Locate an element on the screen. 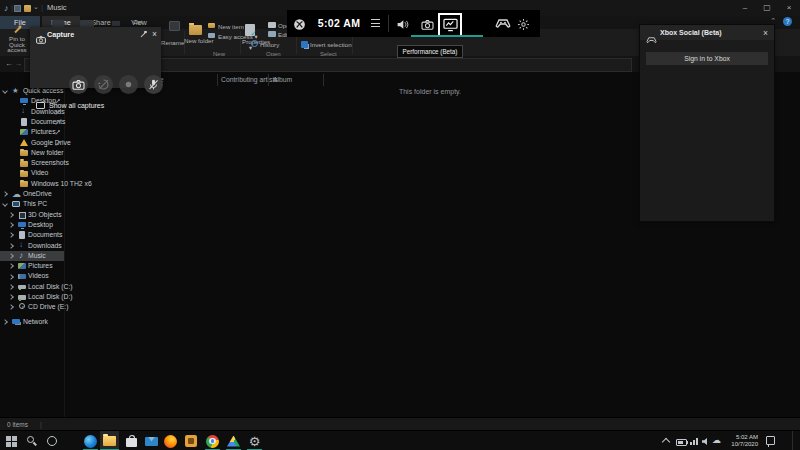  column-header-album: Album is located at coordinates (282, 80).